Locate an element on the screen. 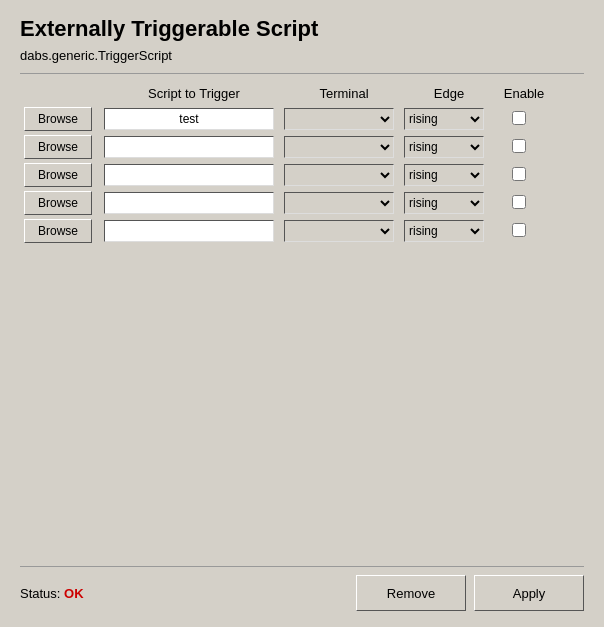  col-header-enable: Enable is located at coordinates (524, 94).